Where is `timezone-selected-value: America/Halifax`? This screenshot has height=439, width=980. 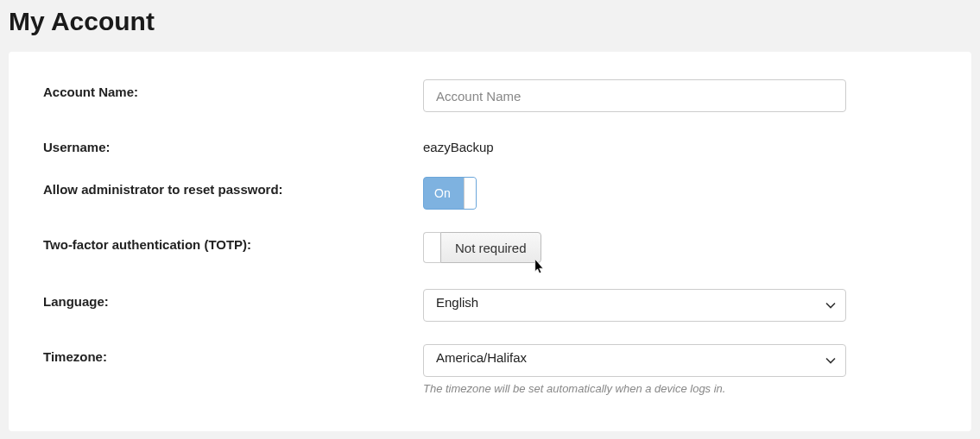
timezone-selected-value: America/Halifax is located at coordinates (482, 357).